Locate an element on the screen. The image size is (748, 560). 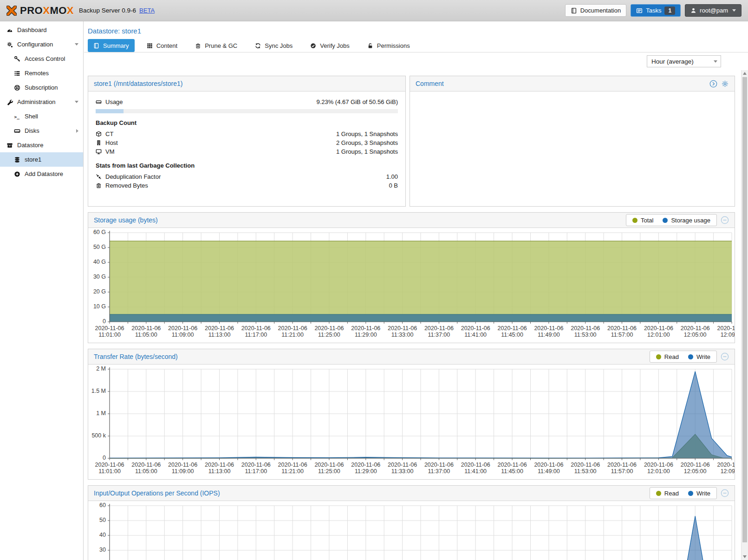
sidebar-item-add-datastore: Add Datastore is located at coordinates (42, 174).